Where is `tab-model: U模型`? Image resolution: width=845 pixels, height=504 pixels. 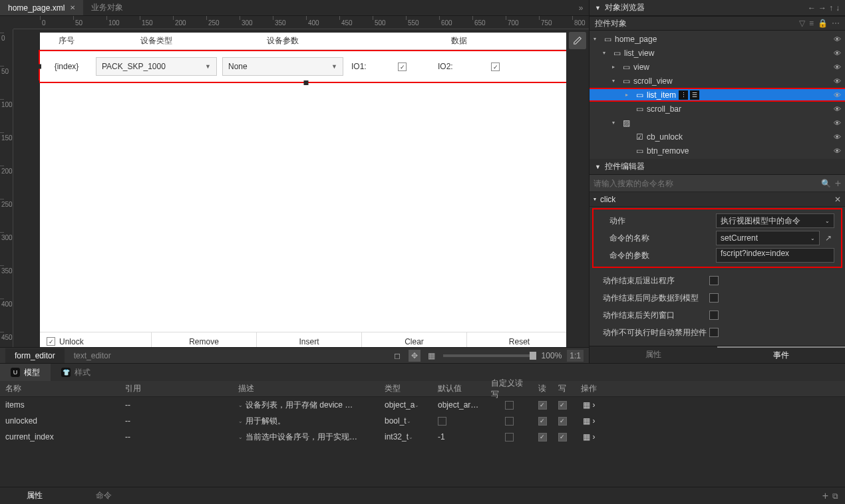 tab-model: U模型 is located at coordinates (25, 372).